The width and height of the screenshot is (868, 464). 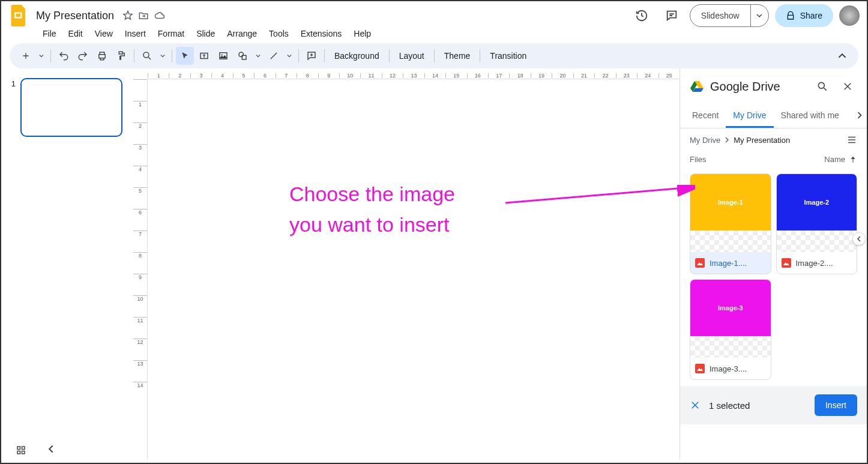 I want to click on menu-insert: Insert, so click(x=136, y=34).